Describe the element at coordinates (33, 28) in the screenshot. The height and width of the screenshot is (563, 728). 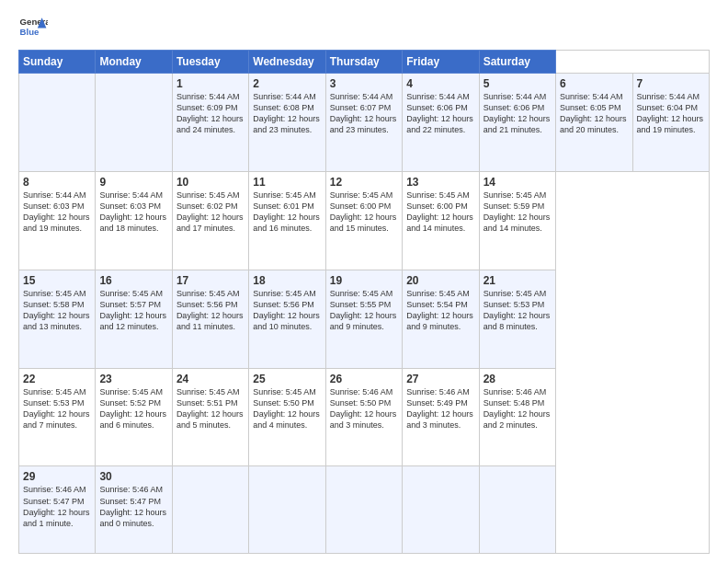
I see `logo-icon: General Blue` at that location.